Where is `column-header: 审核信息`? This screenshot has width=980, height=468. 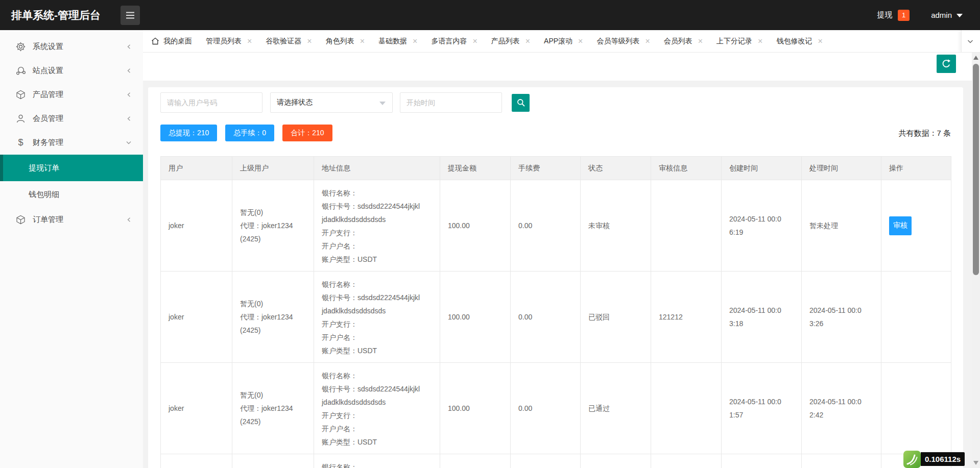
column-header: 审核信息 is located at coordinates (686, 168).